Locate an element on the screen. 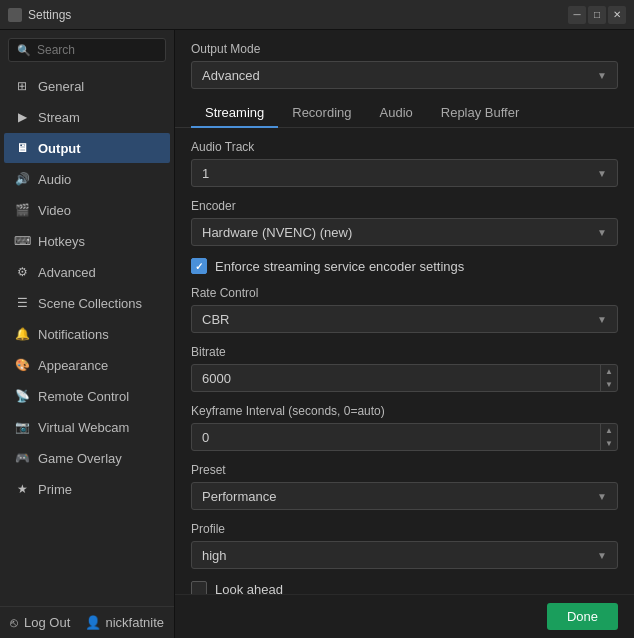  keyframe-group: Keyframe Interval (seconds, 0=auto) ▲ ▼ is located at coordinates (404, 428).